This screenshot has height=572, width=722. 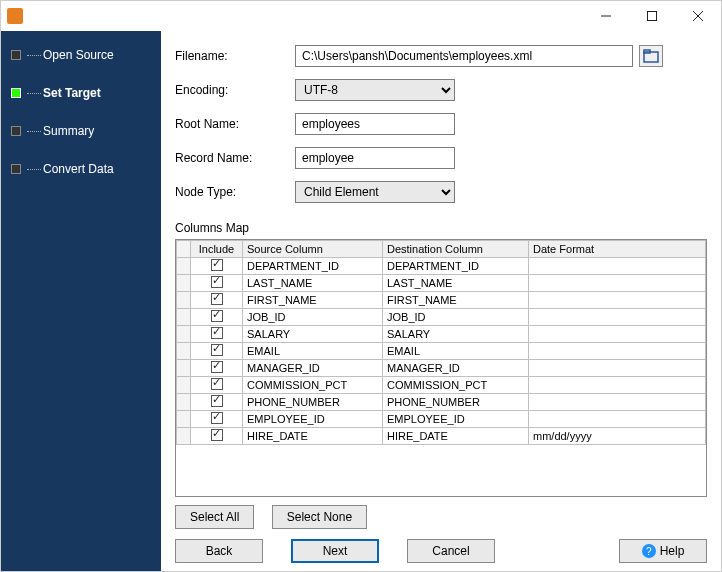 What do you see at coordinates (313, 420) in the screenshot?
I see `source-cell: EMPLOYEE_ID` at bounding box center [313, 420].